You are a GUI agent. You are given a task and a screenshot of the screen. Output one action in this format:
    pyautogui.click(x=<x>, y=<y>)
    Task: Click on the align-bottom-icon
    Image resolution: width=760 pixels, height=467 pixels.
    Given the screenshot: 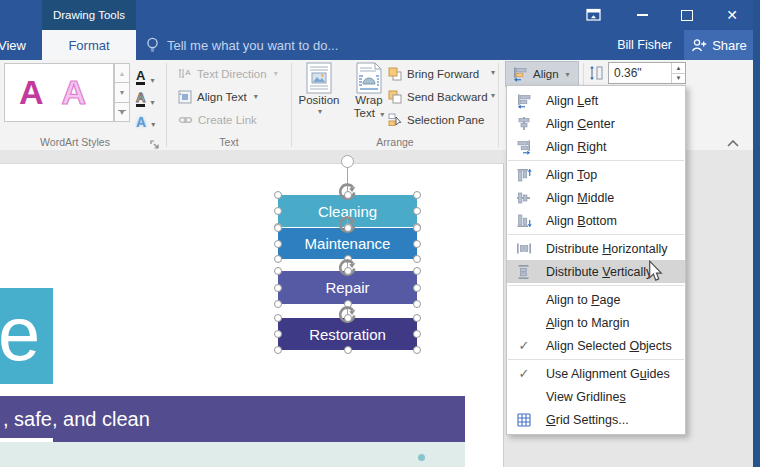 What is the action you would take?
    pyautogui.click(x=524, y=221)
    